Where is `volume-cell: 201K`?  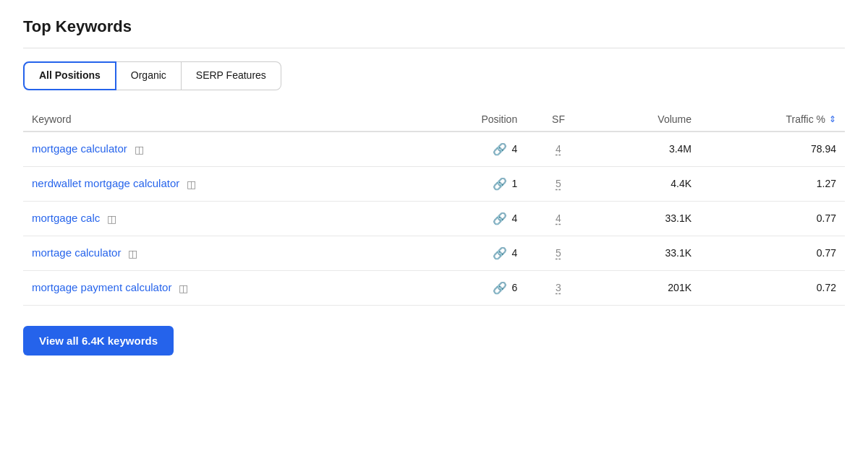
volume-cell: 201K is located at coordinates (645, 288).